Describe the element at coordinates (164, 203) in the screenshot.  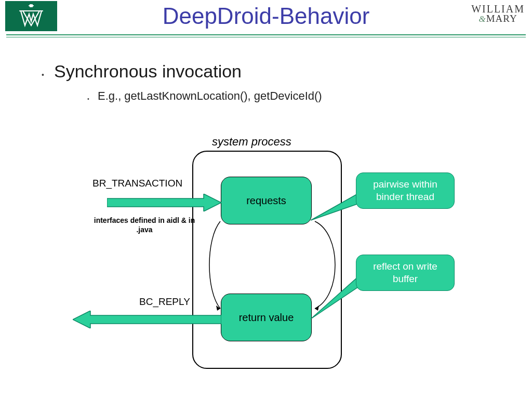
I see `arrow-in-icon` at that location.